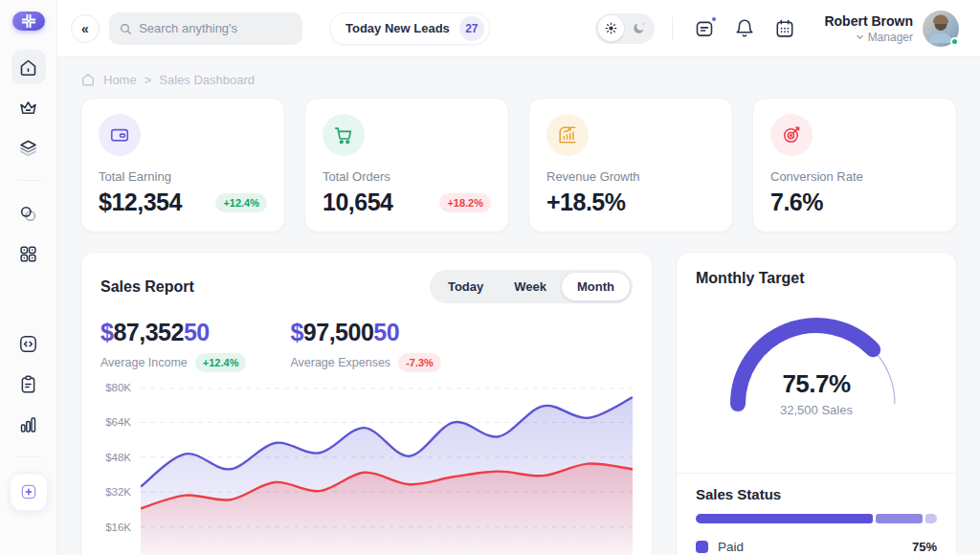 The height and width of the screenshot is (555, 980). I want to click on legend-row-paid: Paid 75%, so click(816, 544).